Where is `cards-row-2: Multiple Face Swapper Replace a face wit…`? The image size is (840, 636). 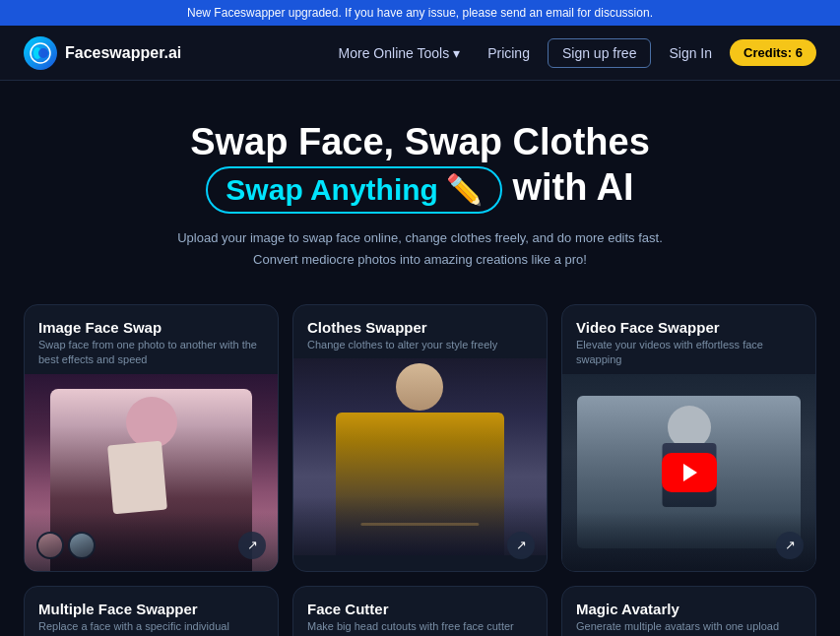
cards-row-2: Multiple Face Swapper Replace a face wit… is located at coordinates (420, 610).